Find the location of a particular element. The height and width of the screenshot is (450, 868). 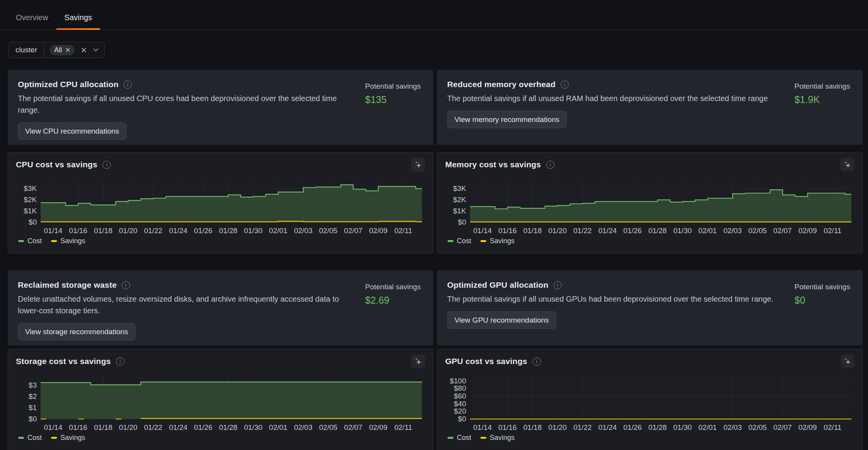

view-gpu-recommendations-button: View GPU recommendations is located at coordinates (502, 320).